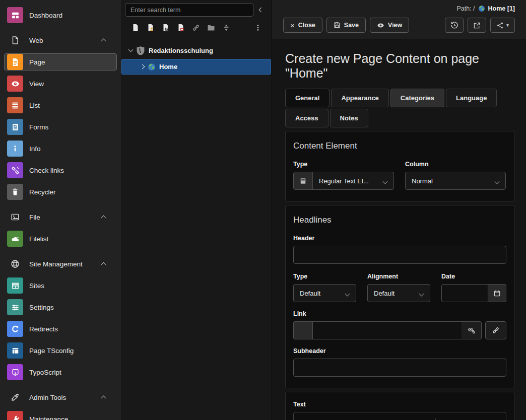  What do you see at coordinates (400, 255) in the screenshot?
I see `header-input` at bounding box center [400, 255].